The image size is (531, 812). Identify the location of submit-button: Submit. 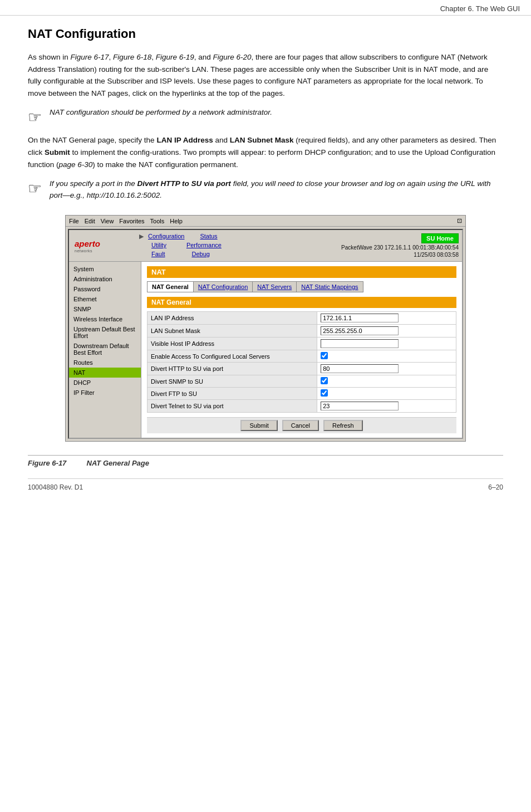
(259, 425).